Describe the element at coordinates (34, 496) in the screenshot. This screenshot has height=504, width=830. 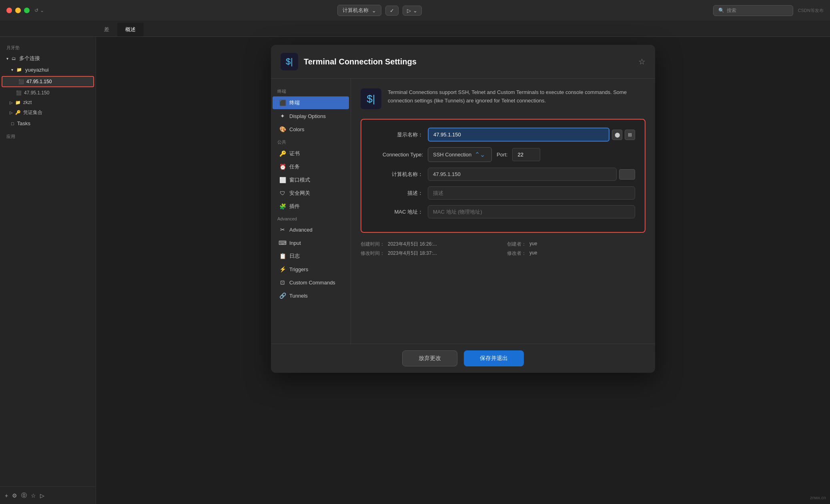
I see `favorite-button: ☆` at that location.